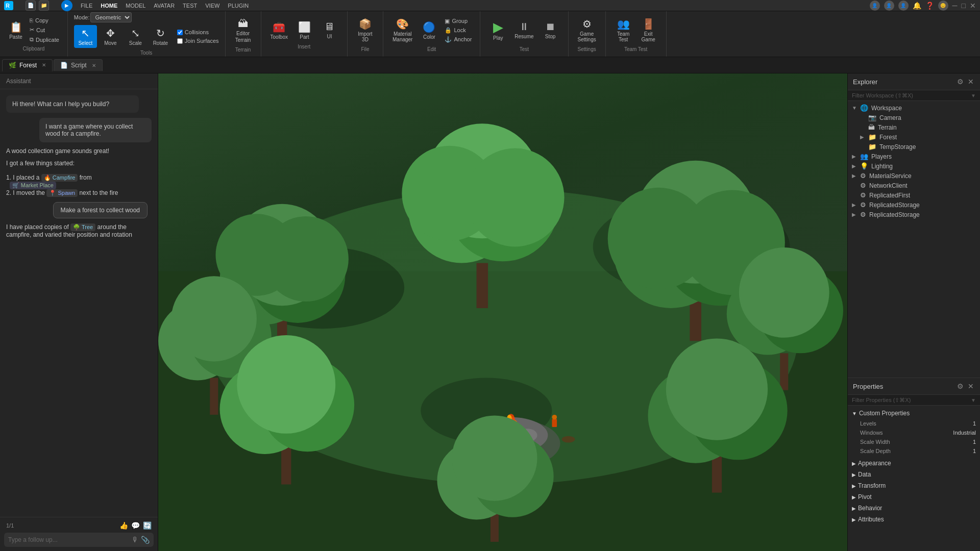 The image size is (980, 551). Describe the element at coordinates (914, 176) in the screenshot. I see `tree-materialservice: ▶ ⚙ MaterialService` at that location.